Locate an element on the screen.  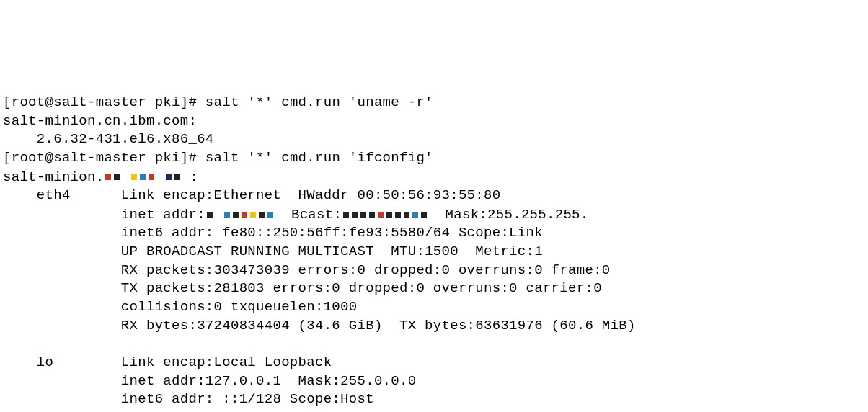
redacted-hostname is located at coordinates (143, 177).